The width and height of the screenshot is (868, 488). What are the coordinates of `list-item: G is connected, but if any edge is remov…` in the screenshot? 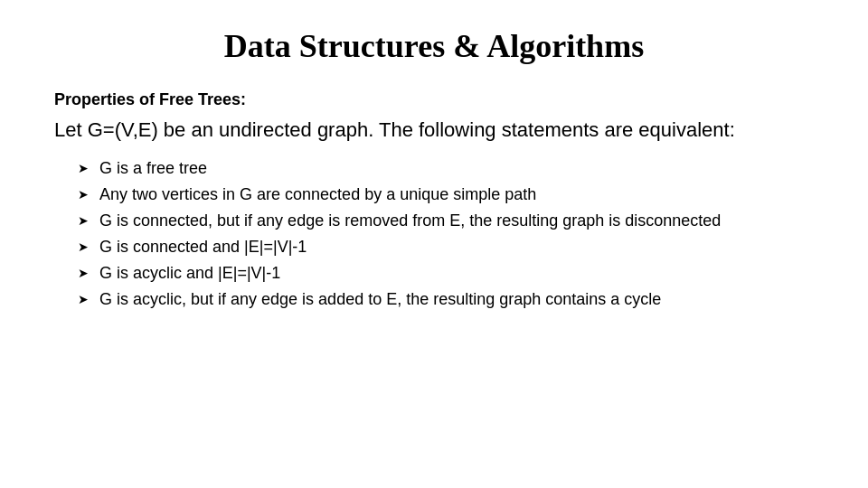 It's located at (448, 221).